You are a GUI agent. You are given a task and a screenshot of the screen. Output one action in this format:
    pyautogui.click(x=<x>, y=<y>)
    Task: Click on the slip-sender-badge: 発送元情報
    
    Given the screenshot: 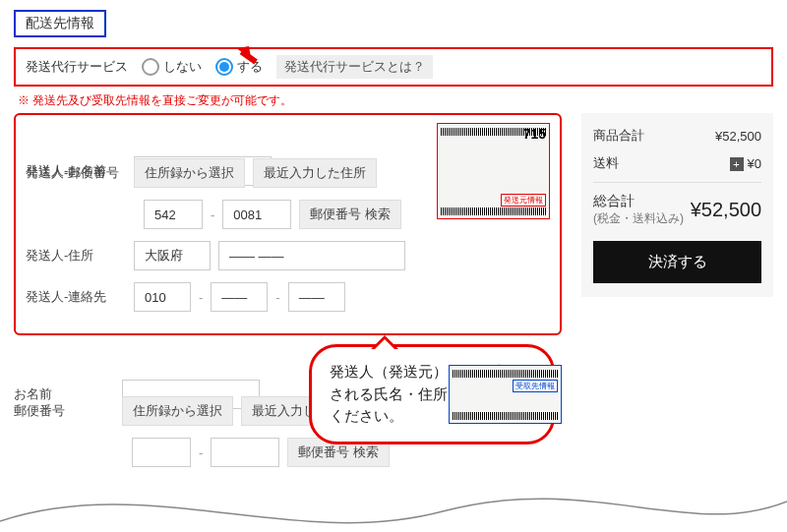 What is the action you would take?
    pyautogui.click(x=523, y=201)
    